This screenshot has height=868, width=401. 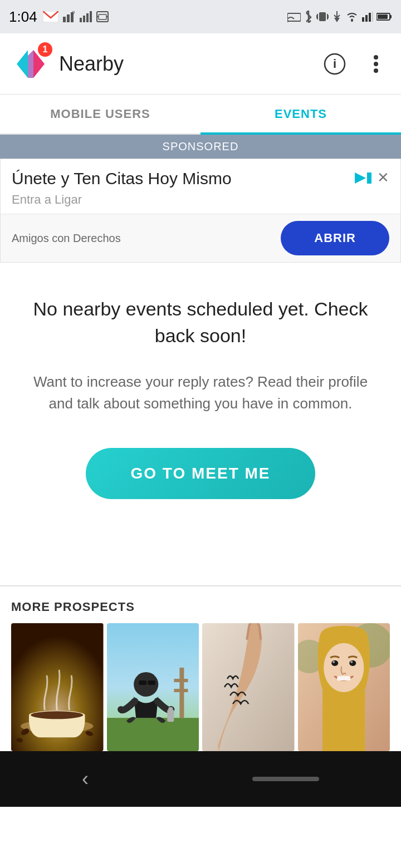 What do you see at coordinates (200, 687) in the screenshot?
I see `prospects-grid` at bounding box center [200, 687].